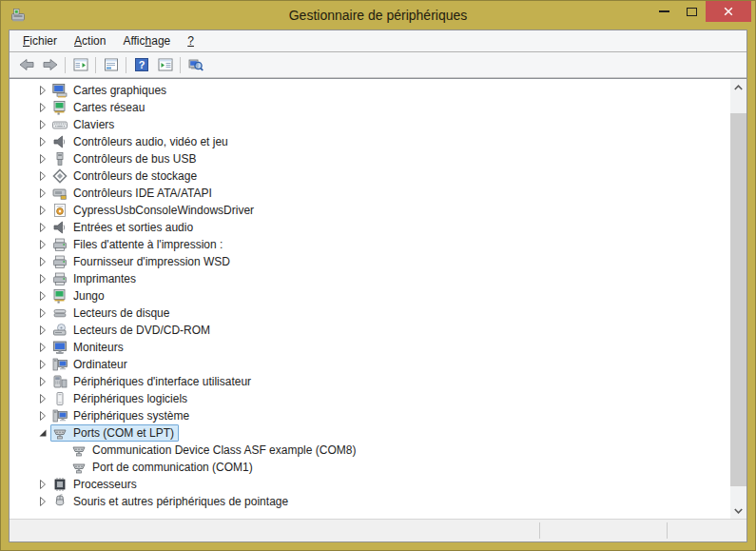 This screenshot has width=756, height=551. Describe the element at coordinates (101, 364) in the screenshot. I see `tree-item-label: Ordinateur` at that location.